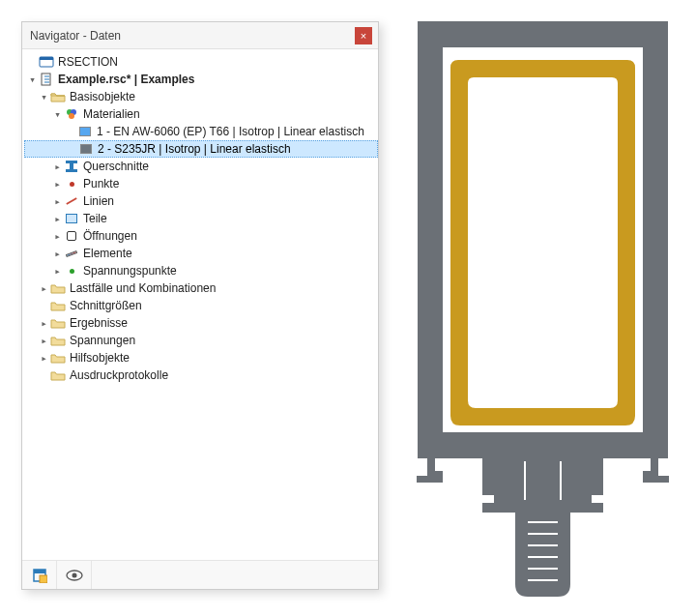 This screenshot has height=616, width=696. I want to click on tree-node-querschnitte: ▸ Querschnitte, so click(201, 166).